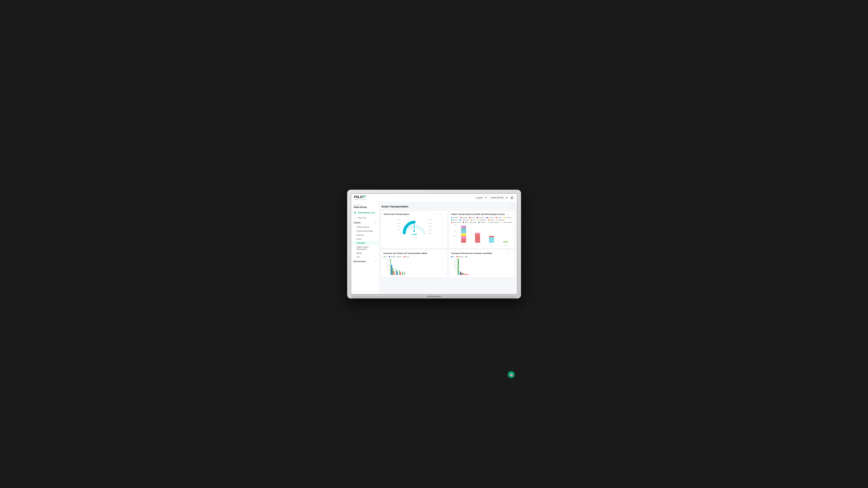 Image resolution: width=868 pixels, height=488 pixels. I want to click on sidebar-item-label: Time Line, so click(362, 218).